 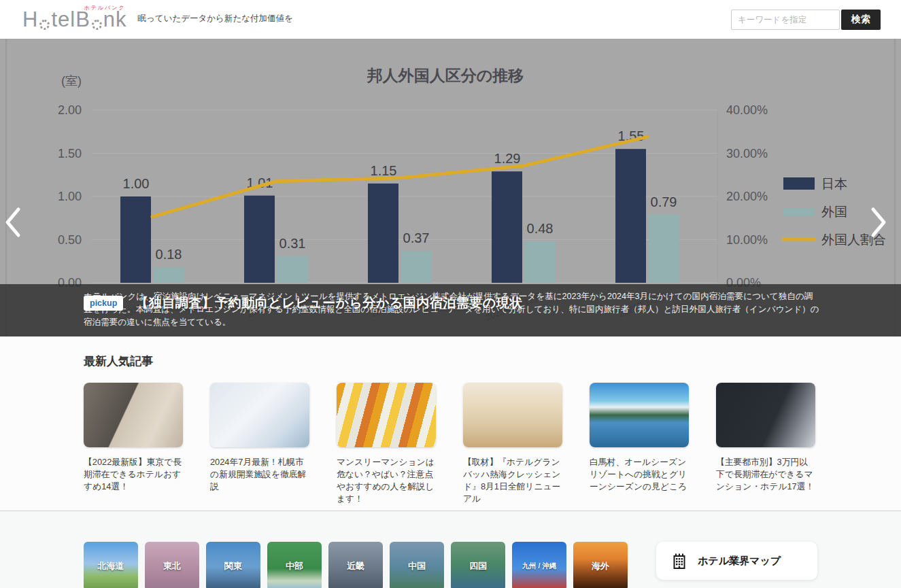 I want to click on article-thumbnail-facade, so click(x=386, y=415).